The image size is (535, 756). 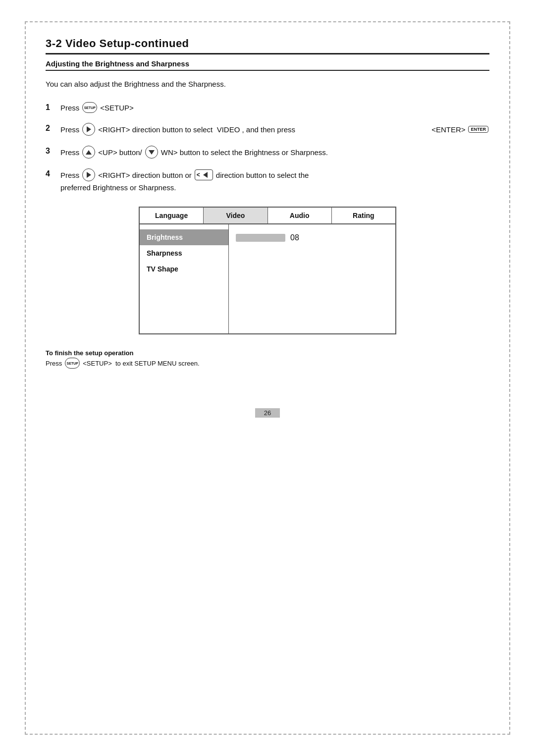 I want to click on menu-tabs: Language Video Audio Rating, so click(x=268, y=216).